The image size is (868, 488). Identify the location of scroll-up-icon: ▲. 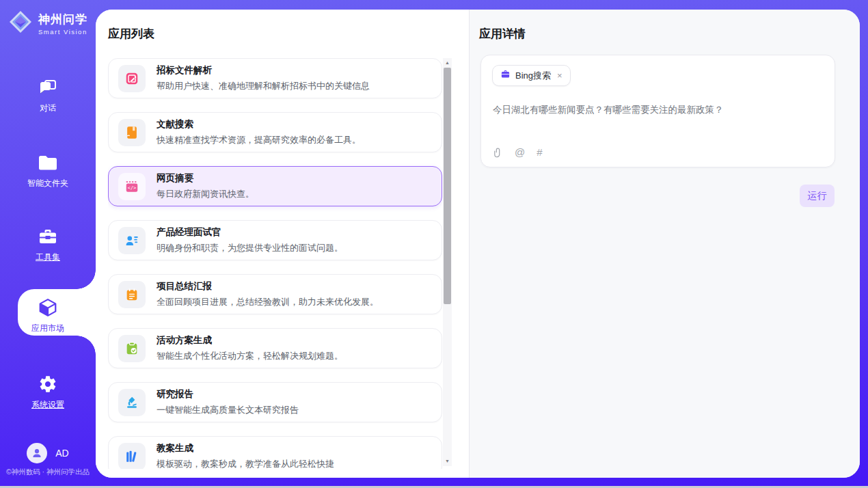
(447, 63).